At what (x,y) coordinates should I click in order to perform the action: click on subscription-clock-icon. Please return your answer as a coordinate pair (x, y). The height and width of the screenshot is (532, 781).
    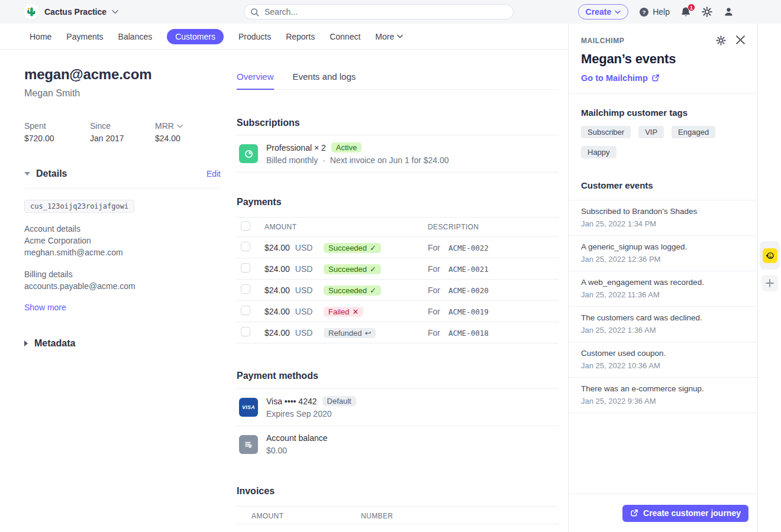
    Looking at the image, I should click on (248, 154).